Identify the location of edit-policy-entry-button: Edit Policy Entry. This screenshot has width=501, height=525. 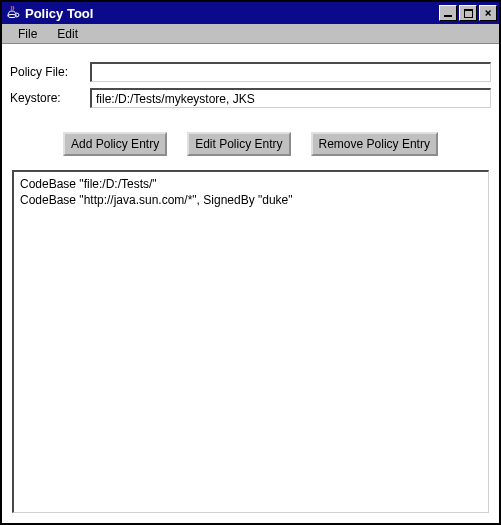
(238, 144).